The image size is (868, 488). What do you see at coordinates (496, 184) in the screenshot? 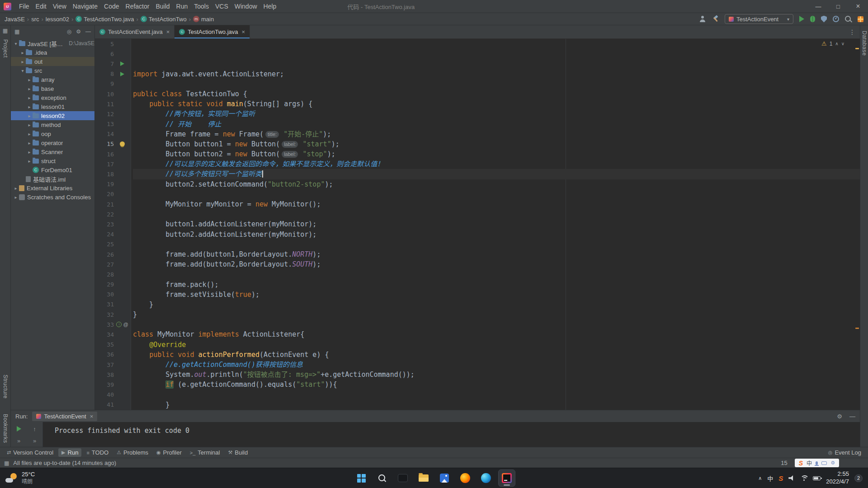
I see `code-line-16: button2.setActionCommand("button2-stop")…` at bounding box center [496, 184].